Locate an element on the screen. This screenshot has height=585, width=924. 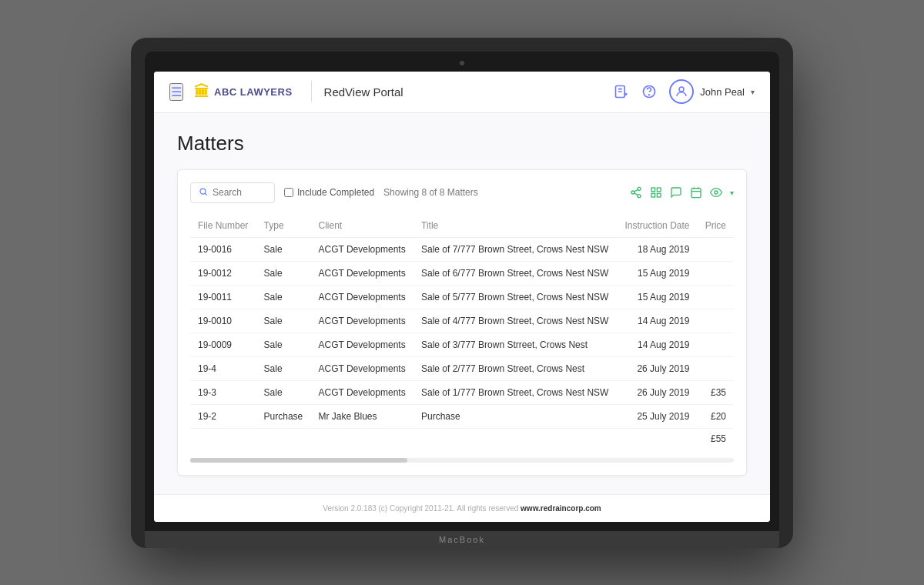
new-document-button is located at coordinates (621, 92).